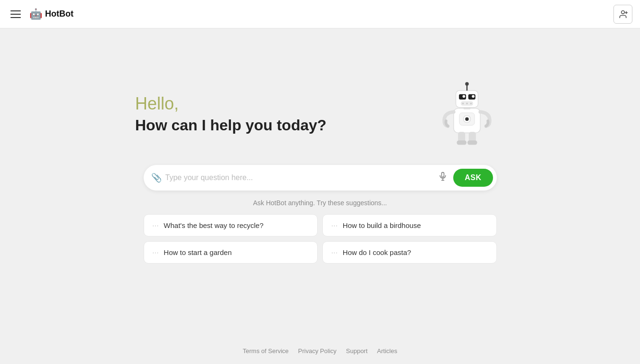  I want to click on suggestion-card-2: ··· How to start a garden, so click(231, 252).